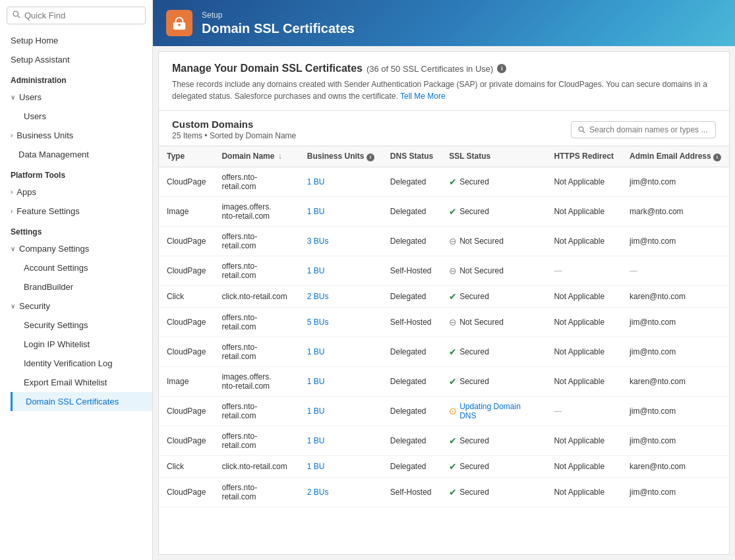 This screenshot has width=735, height=560. What do you see at coordinates (82, 364) in the screenshot?
I see `sidebar-item-identity-verification-log: Identity Verification Log` at bounding box center [82, 364].